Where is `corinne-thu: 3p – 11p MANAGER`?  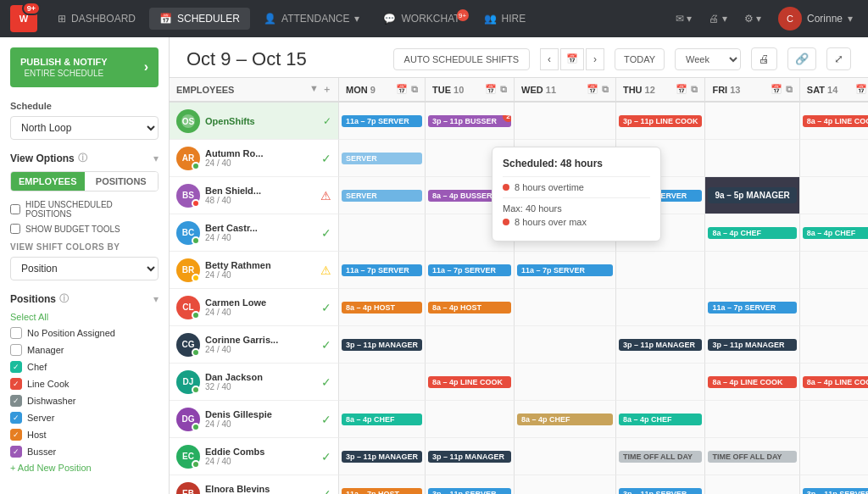 corinne-thu: 3p – 11p MANAGER is located at coordinates (661, 345).